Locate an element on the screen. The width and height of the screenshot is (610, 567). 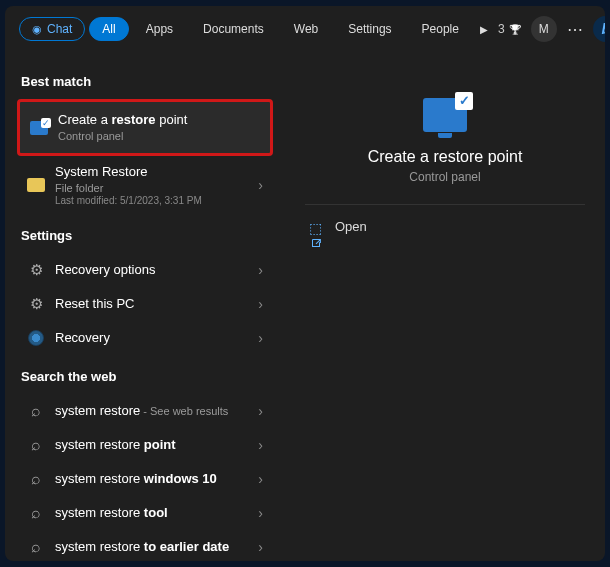
tabs-bar: Chat All Apps Documents Web Settings Peo… is located at coordinates (305, 29).